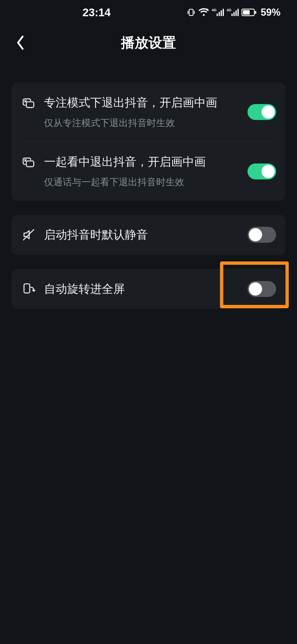 The height and width of the screenshot is (644, 297). Describe the element at coordinates (233, 12) in the screenshot. I see `status-icons: 6 4G 4G` at that location.